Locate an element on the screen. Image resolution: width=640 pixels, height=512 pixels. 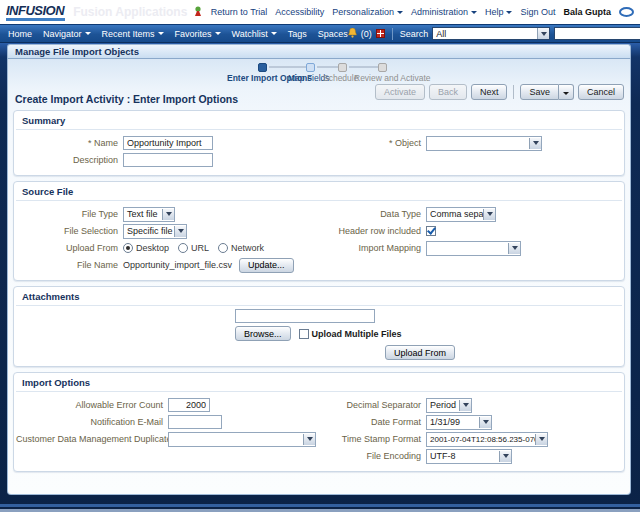
train-stop-enter-import-options is located at coordinates (262, 68).